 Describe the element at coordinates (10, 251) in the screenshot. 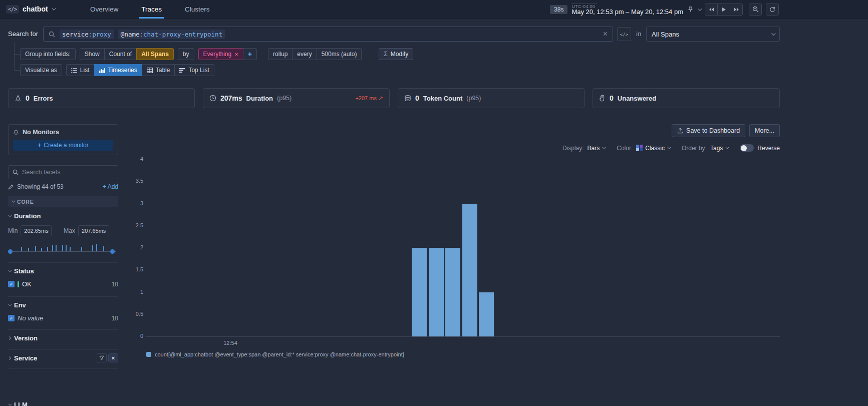

I see `slider-handle-left` at that location.